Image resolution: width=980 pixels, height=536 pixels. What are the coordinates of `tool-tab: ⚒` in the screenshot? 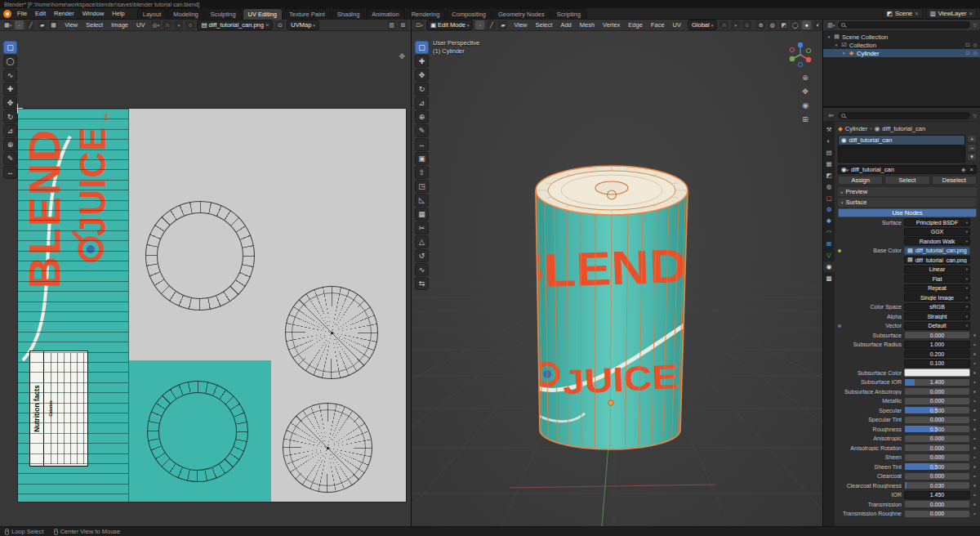 It's located at (829, 129).